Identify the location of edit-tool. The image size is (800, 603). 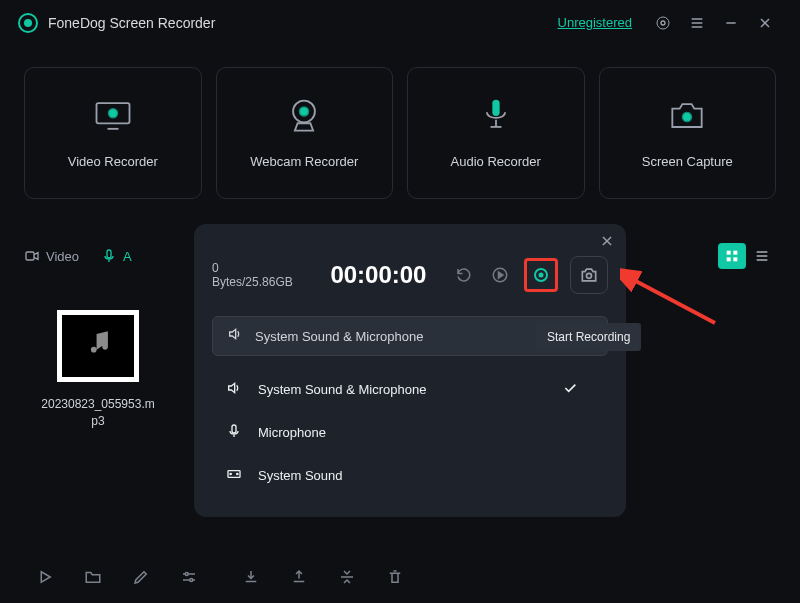
(141, 577).